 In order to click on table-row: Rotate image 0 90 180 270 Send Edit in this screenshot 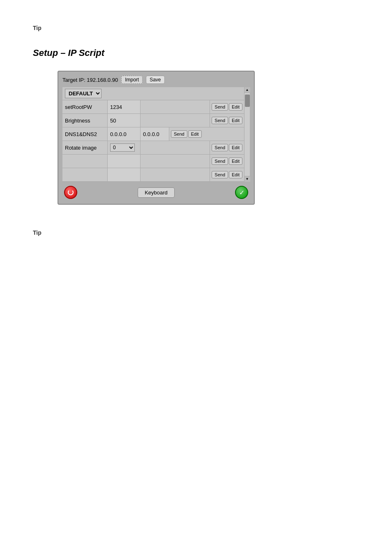, I will do `click(153, 148)`.